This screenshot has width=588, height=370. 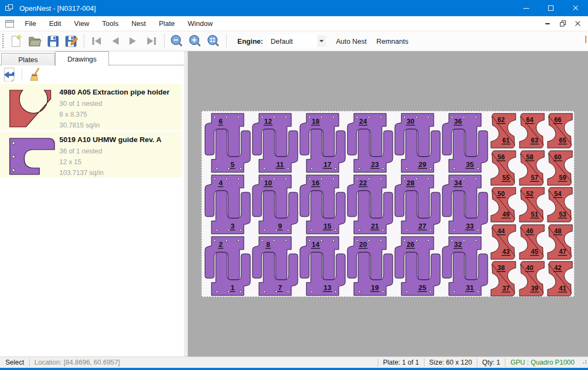 What do you see at coordinates (81, 24) in the screenshot?
I see `menu-item-view: View` at bounding box center [81, 24].